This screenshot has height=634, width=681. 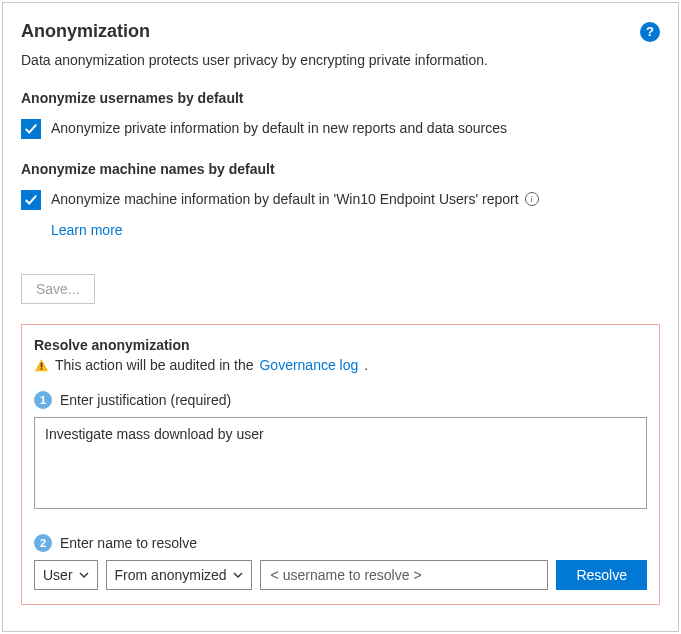 What do you see at coordinates (340, 365) in the screenshot?
I see `audit-notice: This action will be audited in the Gover…` at bounding box center [340, 365].